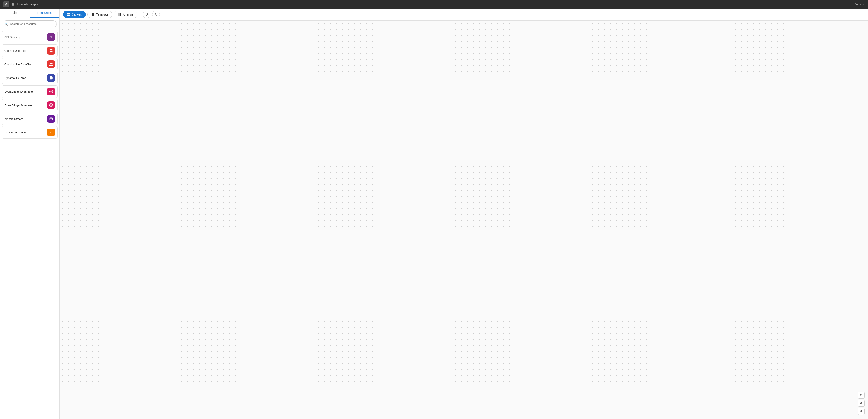 The image size is (868, 419). What do you see at coordinates (15, 13) in the screenshot?
I see `tab-list: List` at bounding box center [15, 13].